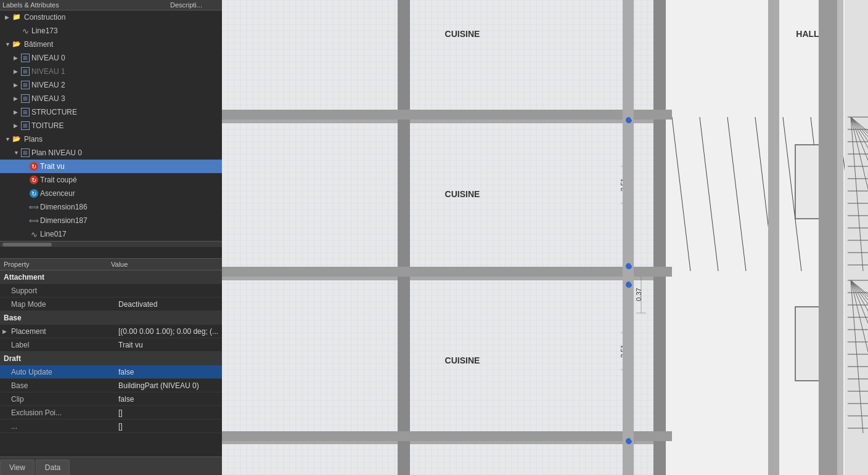 Image resolution: width=868 pixels, height=475 pixels. What do you see at coordinates (111, 112) in the screenshot?
I see `tree-item-structure: ⊞STRUCTURE` at bounding box center [111, 112].